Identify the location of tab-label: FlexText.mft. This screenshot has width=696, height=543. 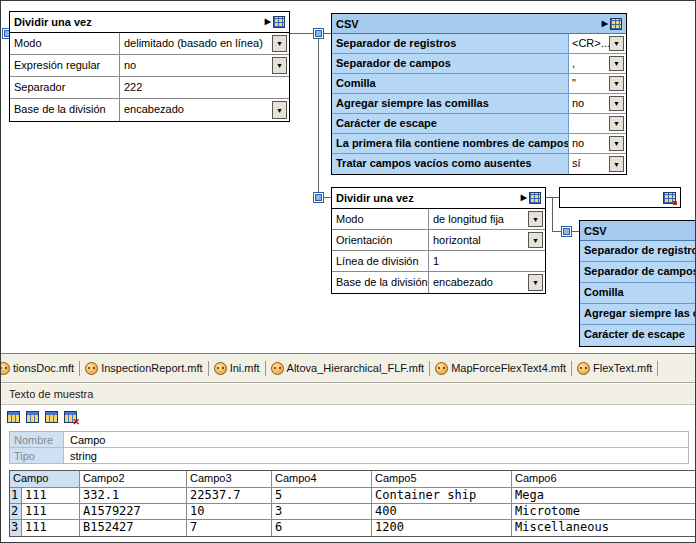
(622, 368).